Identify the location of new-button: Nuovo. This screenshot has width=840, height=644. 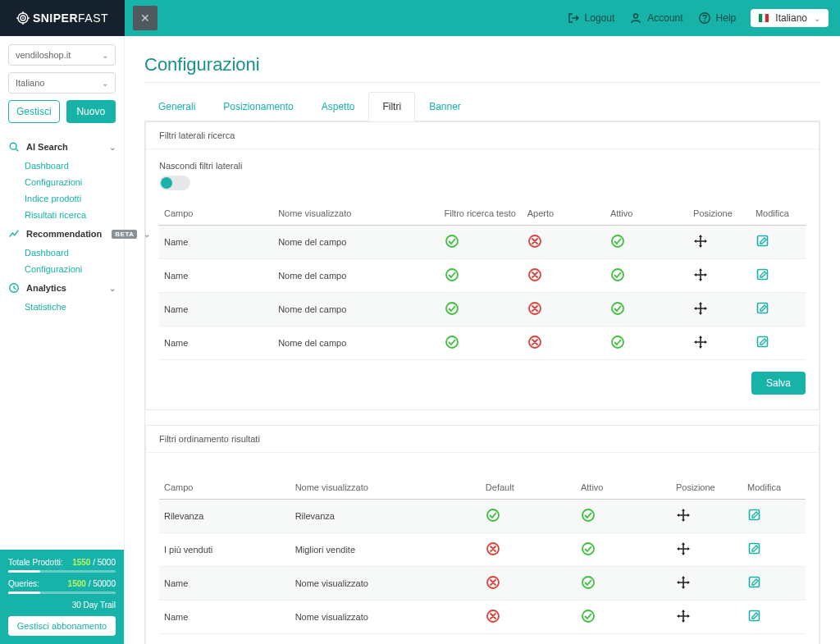
(92, 112).